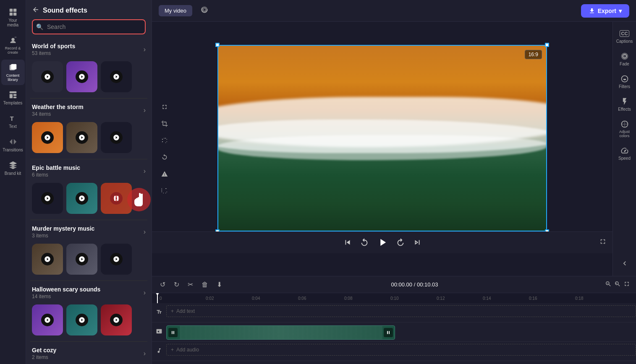 The width and height of the screenshot is (636, 364). Describe the element at coordinates (394, 332) in the screenshot. I see `video-track` at that location.